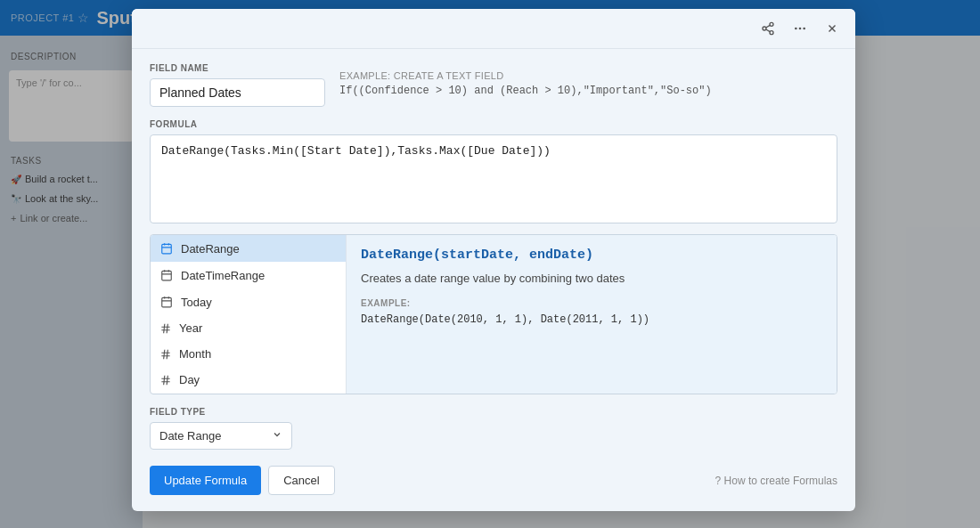 This screenshot has height=528, width=980. What do you see at coordinates (167, 248) in the screenshot?
I see `calendar-icon` at bounding box center [167, 248].